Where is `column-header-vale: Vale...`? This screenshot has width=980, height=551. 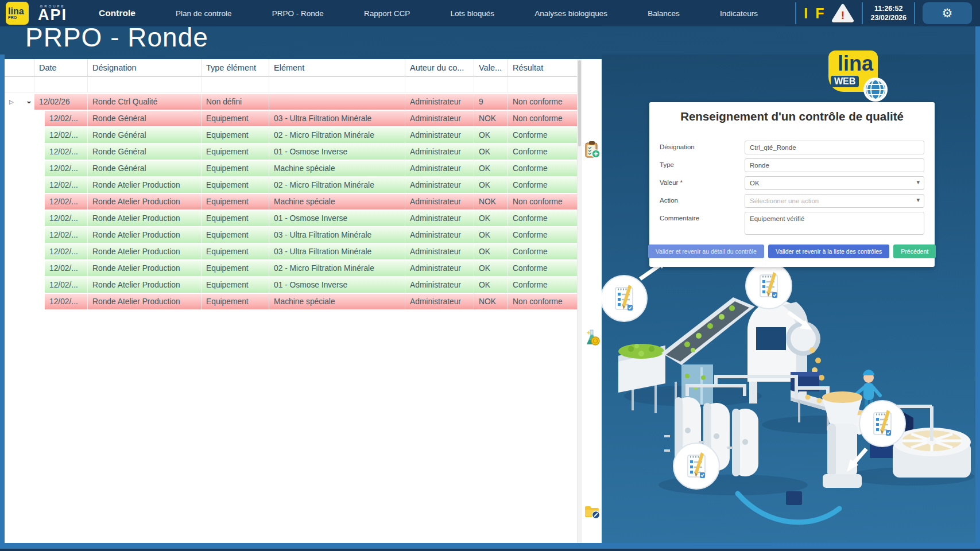
column-header-vale: Vale... is located at coordinates (491, 68).